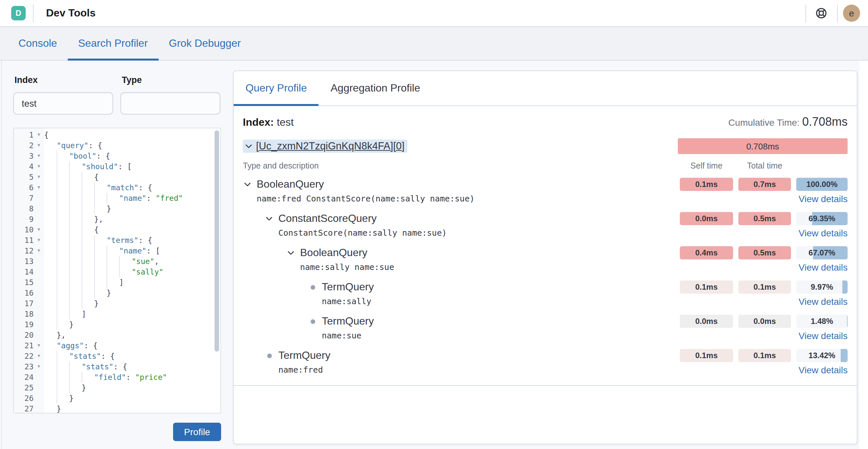  Describe the element at coordinates (545, 146) in the screenshot. I see `shard-row: [Uc_zxmN2TzqiGnKqN8k4FA][0] 0.708ms` at that location.